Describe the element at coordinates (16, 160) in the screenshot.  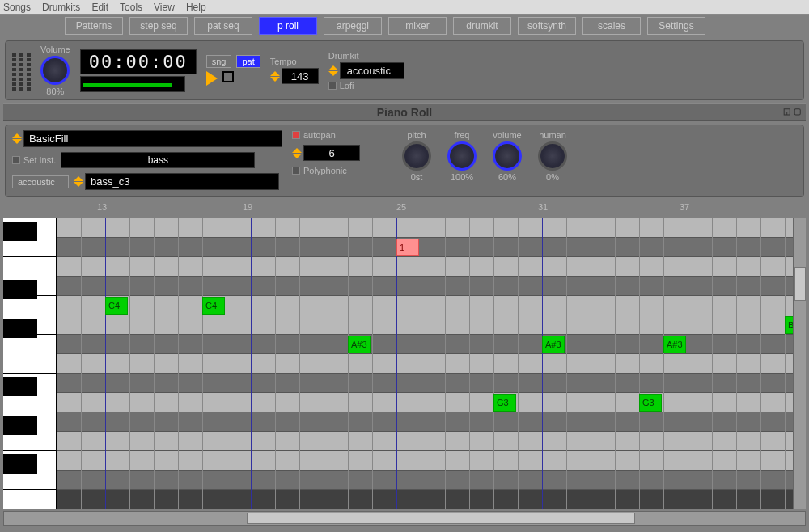
I see `set-inst-checkbox` at that location.